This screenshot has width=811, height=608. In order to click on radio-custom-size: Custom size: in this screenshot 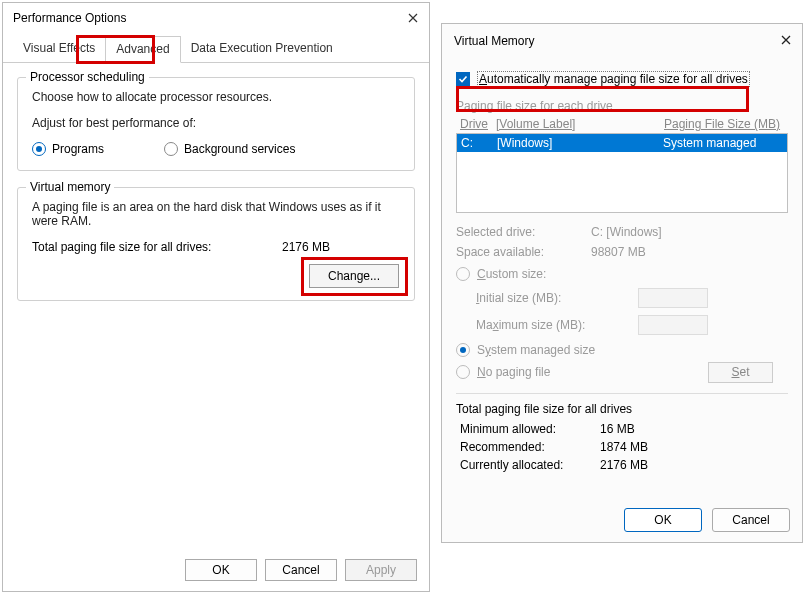, I will do `click(622, 274)`.